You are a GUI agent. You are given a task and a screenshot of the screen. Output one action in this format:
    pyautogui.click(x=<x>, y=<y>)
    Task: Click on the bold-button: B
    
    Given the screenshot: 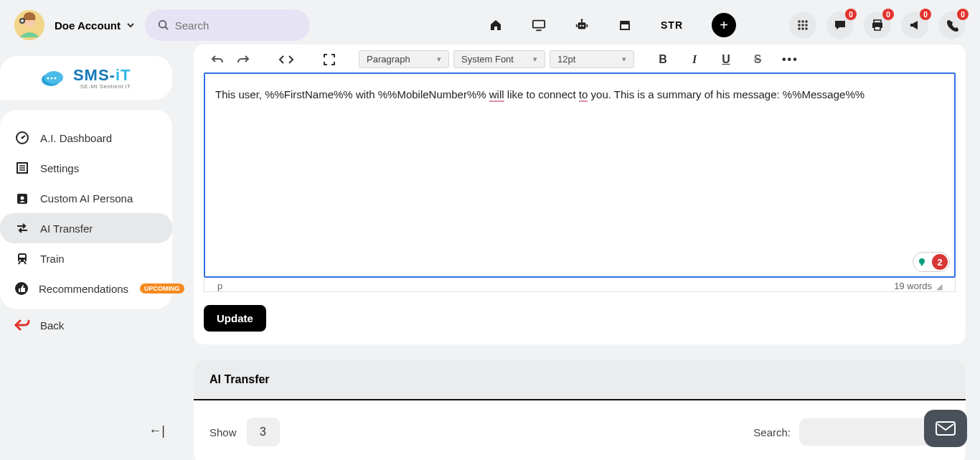 What is the action you would take?
    pyautogui.click(x=663, y=60)
    